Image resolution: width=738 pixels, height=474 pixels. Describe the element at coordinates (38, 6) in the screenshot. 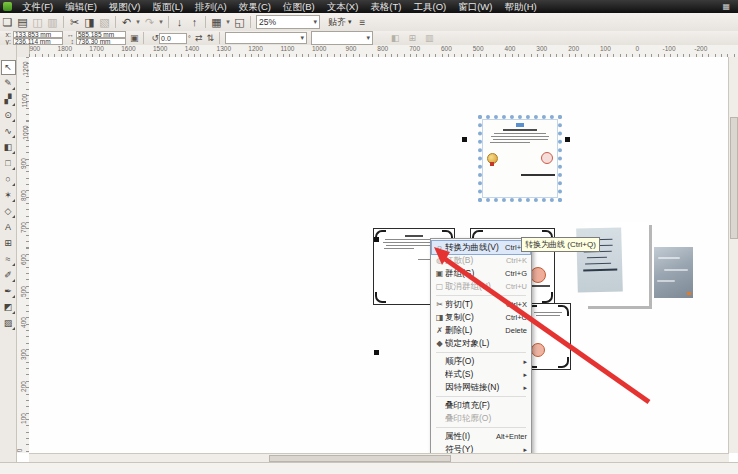

I see `menubar-item: 文件(F)` at that location.